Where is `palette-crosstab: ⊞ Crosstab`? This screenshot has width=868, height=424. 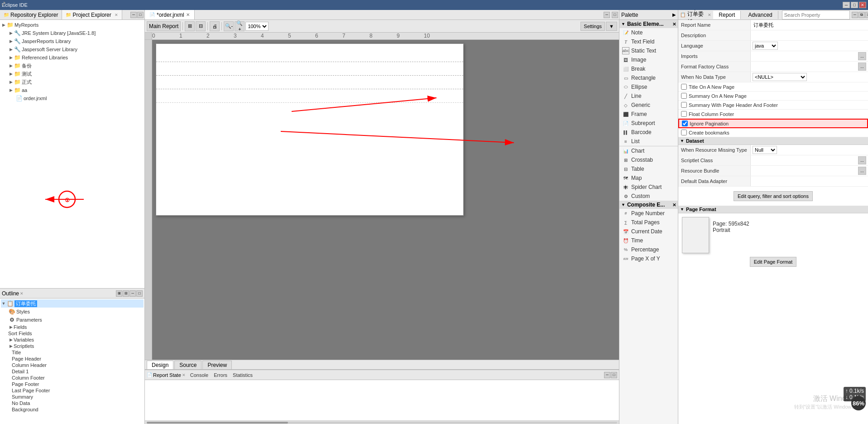 palette-crosstab: ⊞ Crosstab is located at coordinates (648, 160).